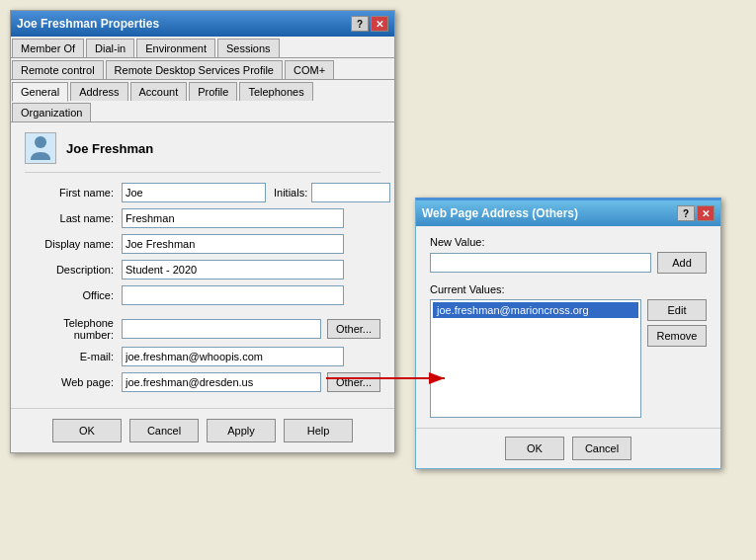 This screenshot has height=560, width=756. Describe the element at coordinates (69, 244) in the screenshot. I see `displayname-label: Display name:` at that location.